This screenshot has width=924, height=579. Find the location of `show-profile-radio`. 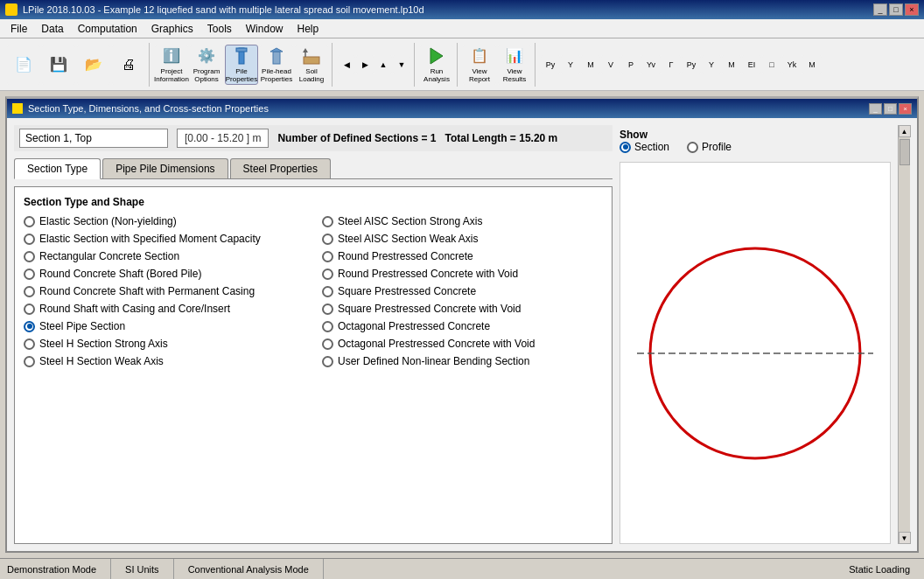

show-profile-radio is located at coordinates (693, 147).